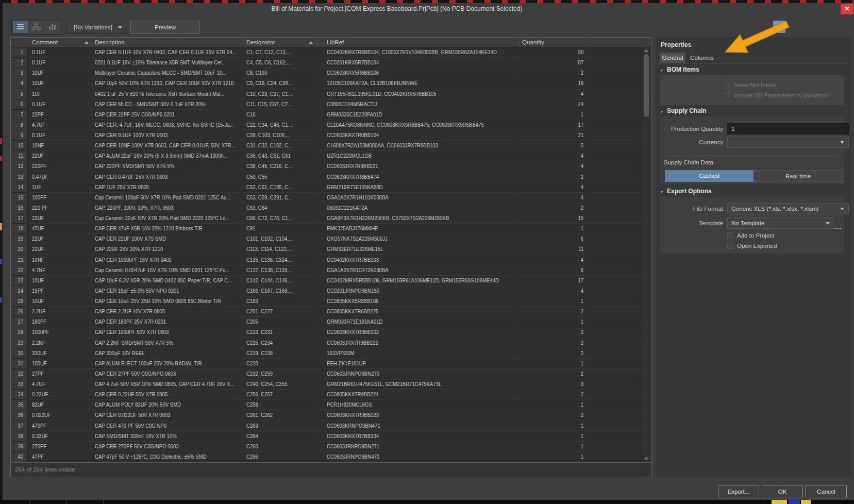 This screenshot has height=504, width=854. Describe the element at coordinates (331, 281) in the screenshot. I see `table-row: 2310UFCAP 10uF 6.3V X5R 20% SMD 0402 85C…` at that location.